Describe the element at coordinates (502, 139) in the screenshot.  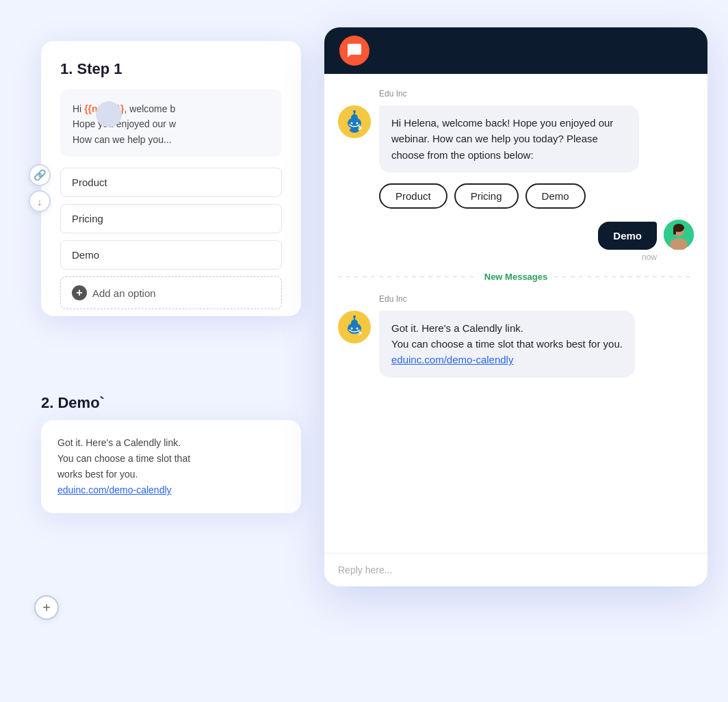
I see `bot-message-text-1: Hi Helena, welcome back! Hope you enjoye…` at that location.